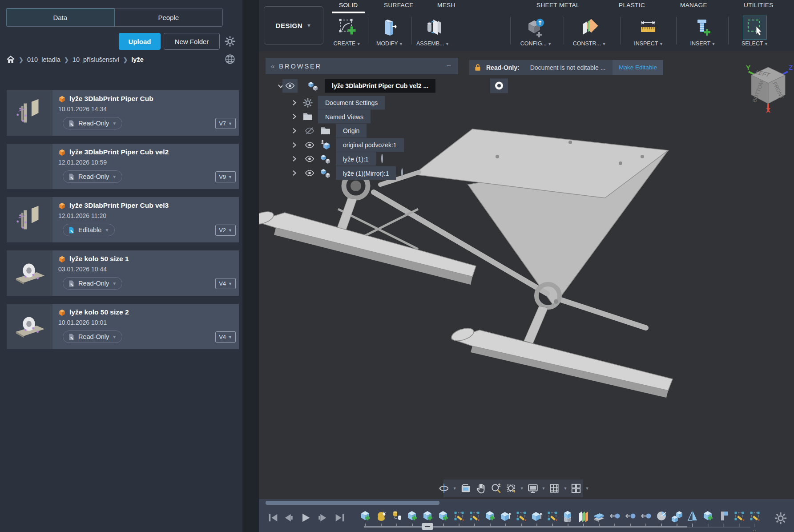  What do you see at coordinates (137, 60) in the screenshot?
I see `breadcrumb-item: lyže` at bounding box center [137, 60].